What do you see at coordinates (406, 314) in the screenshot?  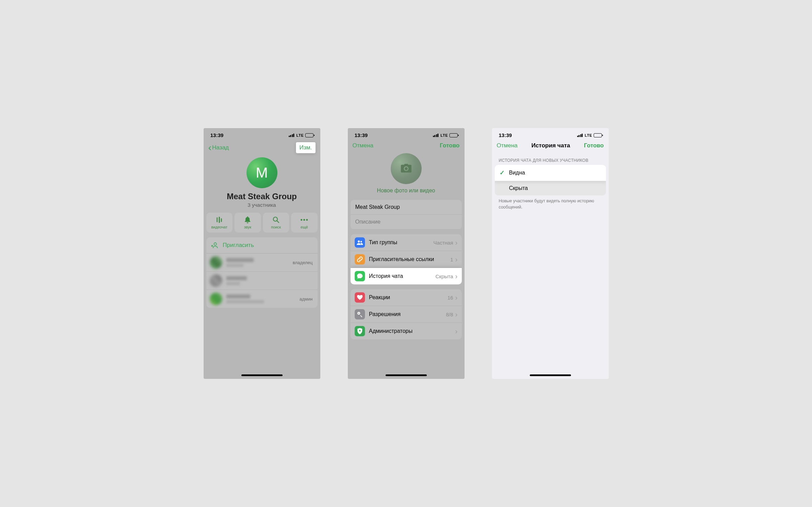 I see `settings-section-2: Реакции 16 › Разрешения 8/8 › Администра…` at bounding box center [406, 314].